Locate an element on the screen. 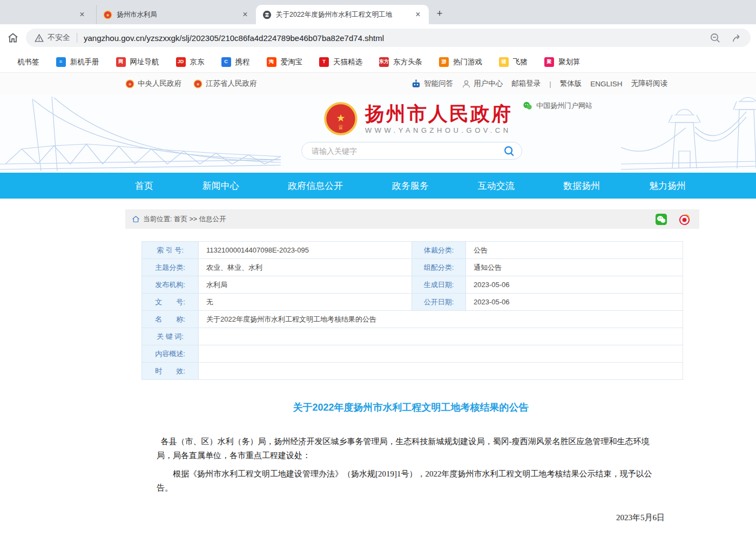 The image size is (756, 538). bookmark-favicon-icon: T is located at coordinates (324, 62).